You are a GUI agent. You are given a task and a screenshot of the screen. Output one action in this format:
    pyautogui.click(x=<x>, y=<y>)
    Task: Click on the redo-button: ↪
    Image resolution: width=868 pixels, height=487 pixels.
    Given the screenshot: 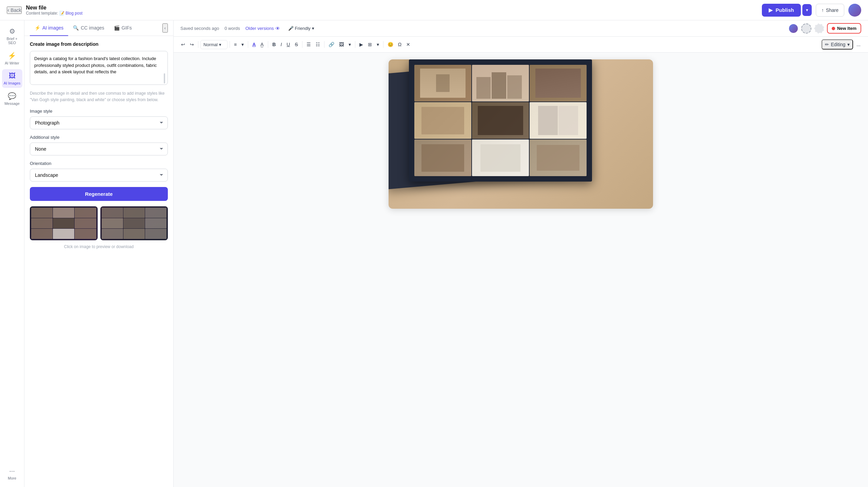 What is the action you would take?
    pyautogui.click(x=192, y=44)
    